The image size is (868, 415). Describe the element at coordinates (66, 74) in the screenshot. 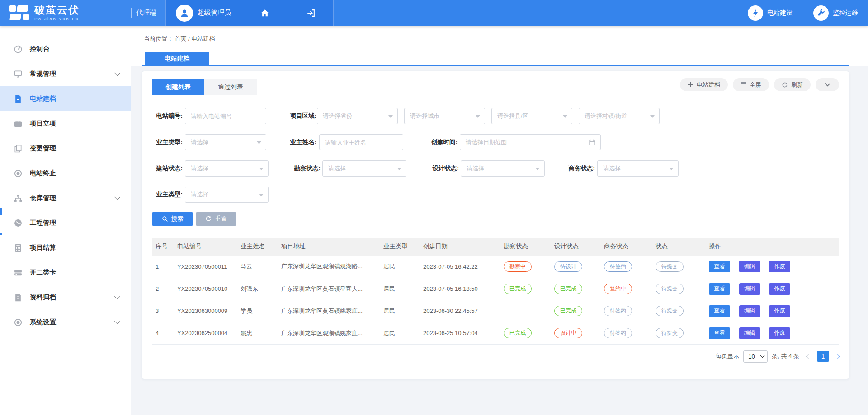

I see `sidebar-item-general-mgmt: 常规管理` at that location.